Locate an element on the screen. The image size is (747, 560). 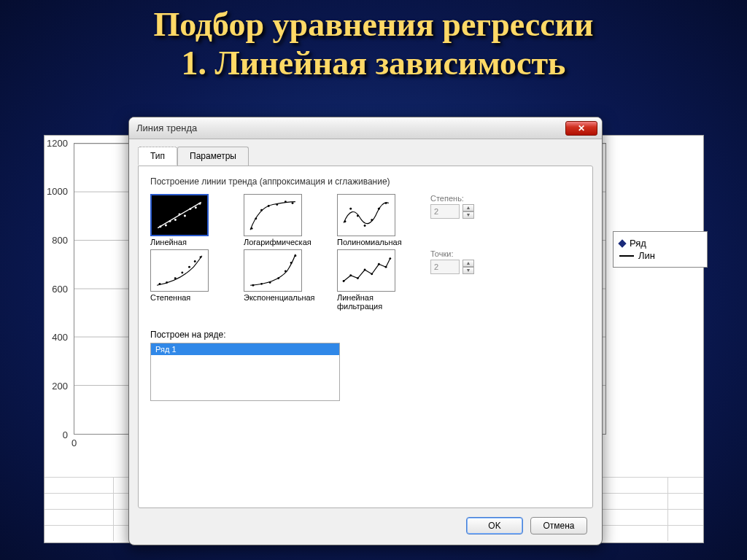
y-tick: 1000 is located at coordinates (57, 191).